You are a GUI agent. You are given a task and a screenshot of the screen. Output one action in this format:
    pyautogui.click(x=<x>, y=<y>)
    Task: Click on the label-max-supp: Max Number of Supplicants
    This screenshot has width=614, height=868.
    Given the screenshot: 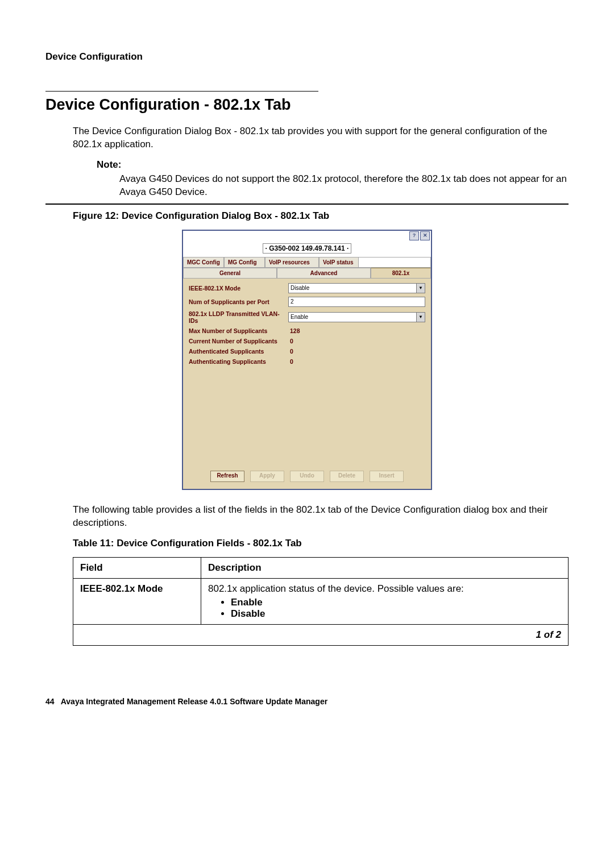 What is the action you would take?
    pyautogui.click(x=239, y=331)
    